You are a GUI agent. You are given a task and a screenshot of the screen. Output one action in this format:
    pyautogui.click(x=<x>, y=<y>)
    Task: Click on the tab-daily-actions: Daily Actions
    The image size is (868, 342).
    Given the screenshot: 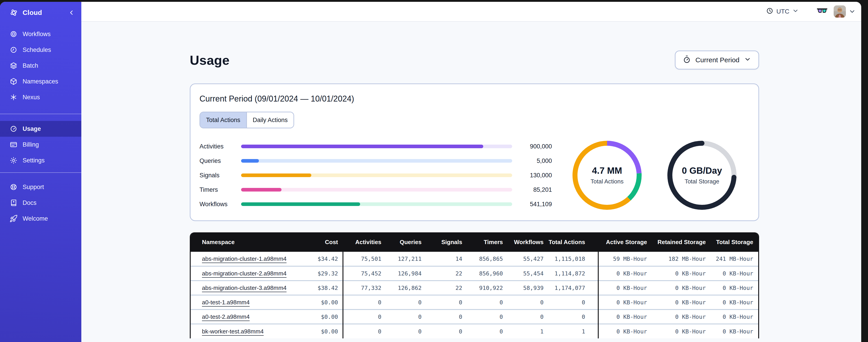 What is the action you would take?
    pyautogui.click(x=270, y=120)
    